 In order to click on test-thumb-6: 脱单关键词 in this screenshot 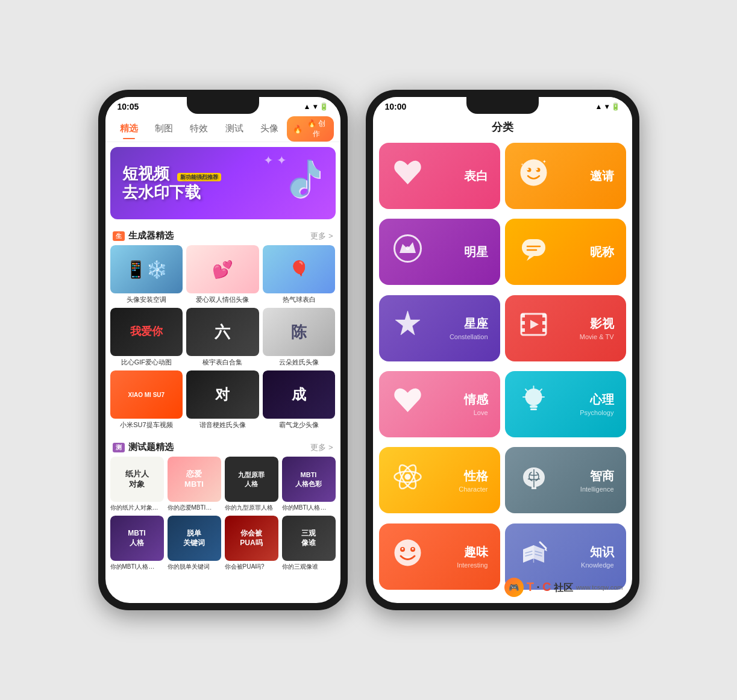, I will do `click(194, 539)`.